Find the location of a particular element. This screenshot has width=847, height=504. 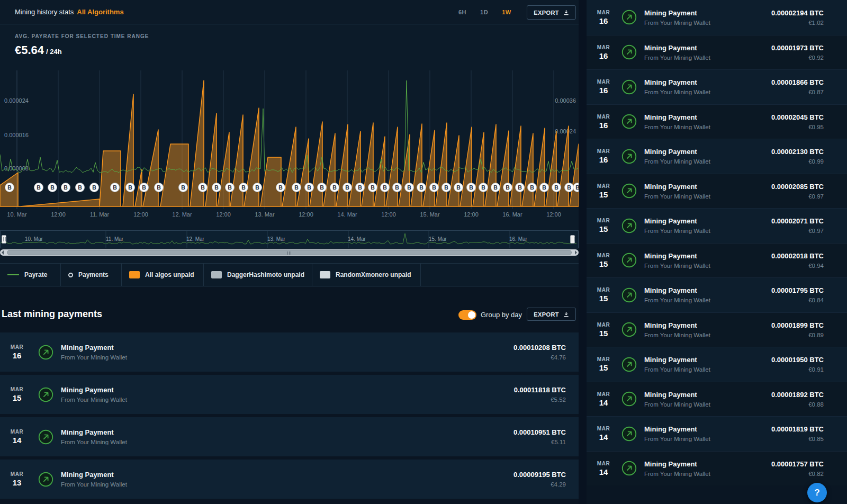

chart-scrollbar is located at coordinates (289, 253).